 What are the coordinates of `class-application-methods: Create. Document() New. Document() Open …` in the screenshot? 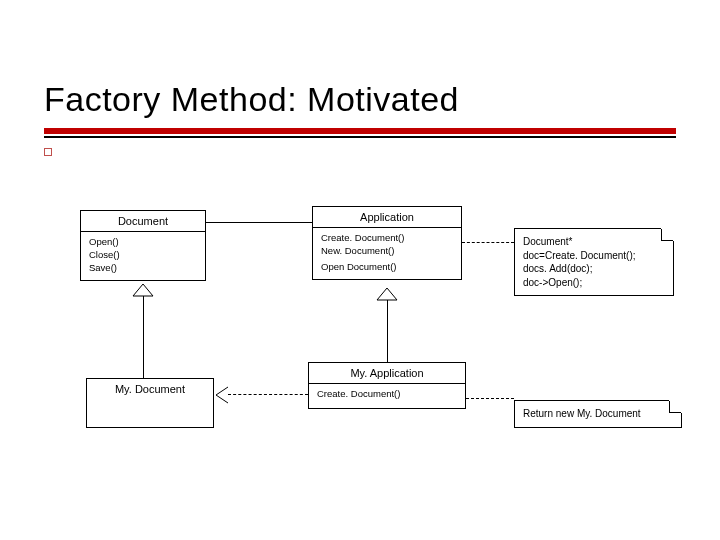 It's located at (387, 254).